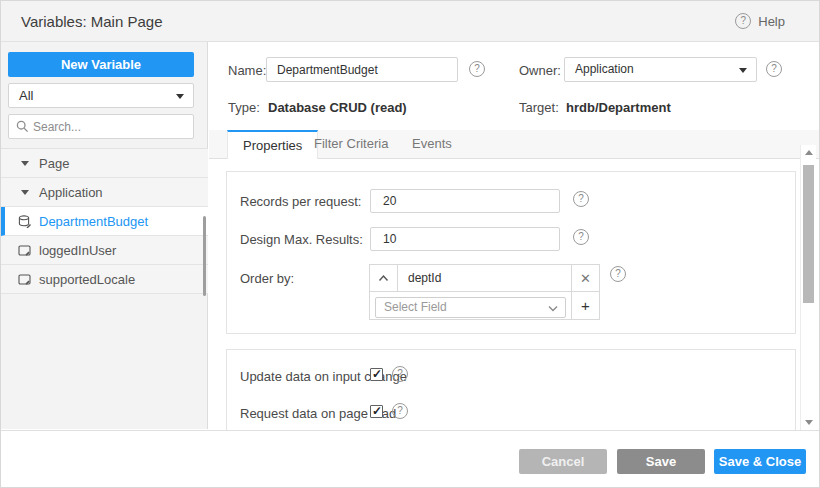 This screenshot has height=488, width=820. I want to click on dialog-footer: Cancel Save Save & Close, so click(410, 459).